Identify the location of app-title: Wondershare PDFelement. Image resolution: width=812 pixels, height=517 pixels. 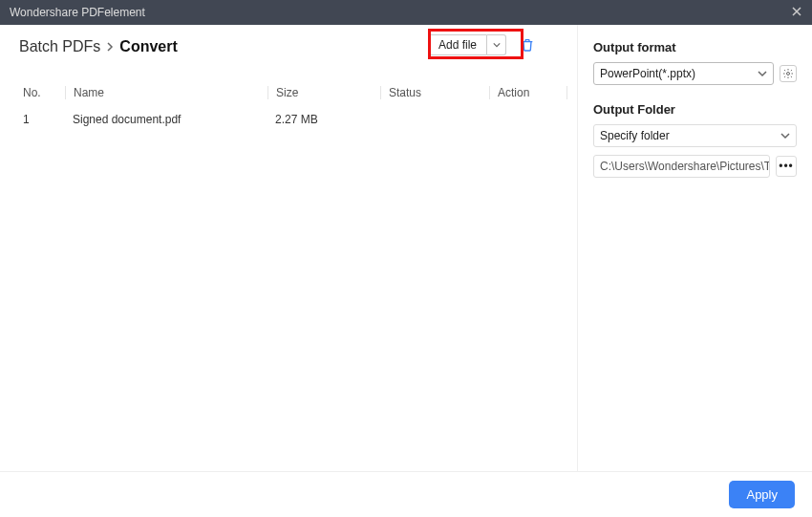
(77, 12).